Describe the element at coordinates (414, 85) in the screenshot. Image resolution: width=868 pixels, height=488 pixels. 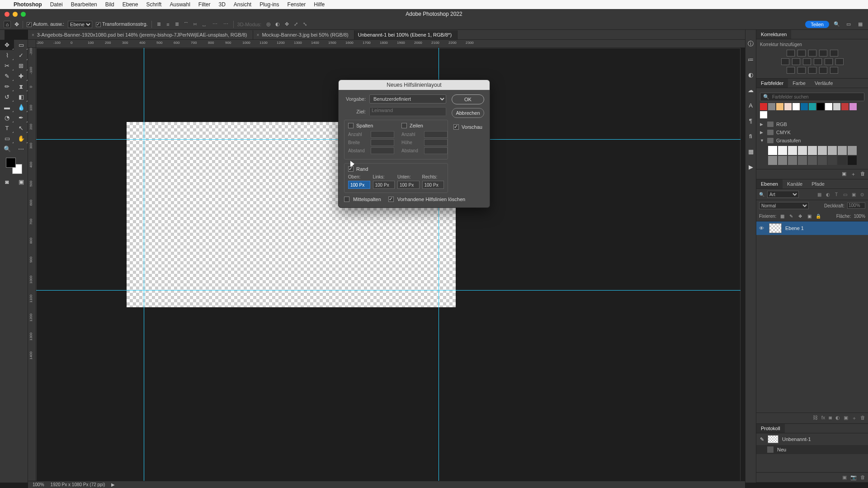
I see `dialog-title: Neues Hilfslinienlayout` at that location.